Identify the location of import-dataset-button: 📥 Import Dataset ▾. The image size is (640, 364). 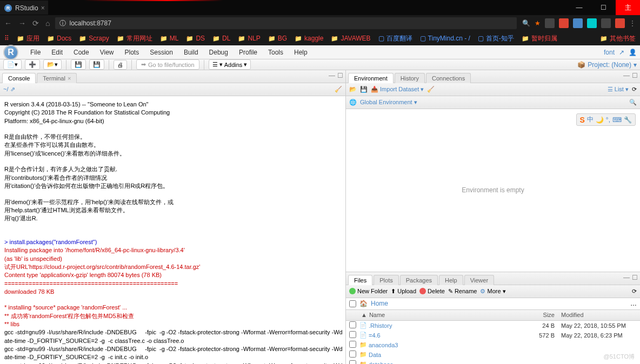
(397, 90).